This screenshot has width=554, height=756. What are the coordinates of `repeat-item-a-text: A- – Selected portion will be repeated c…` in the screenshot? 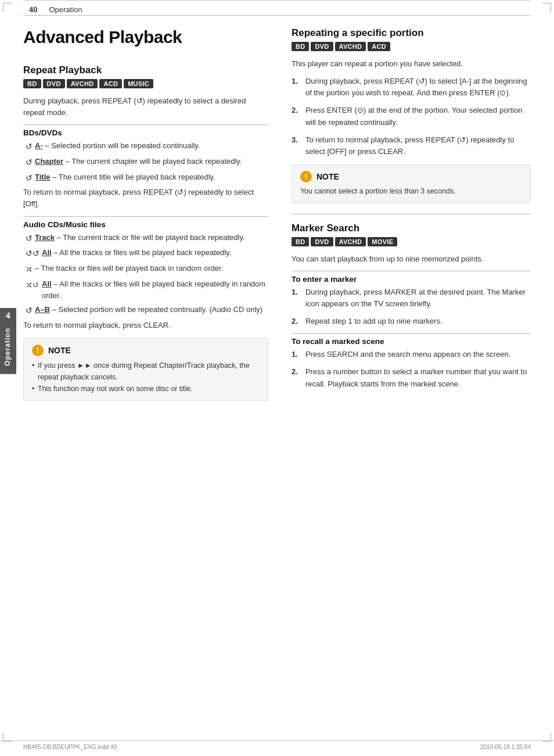 It's located at (117, 146).